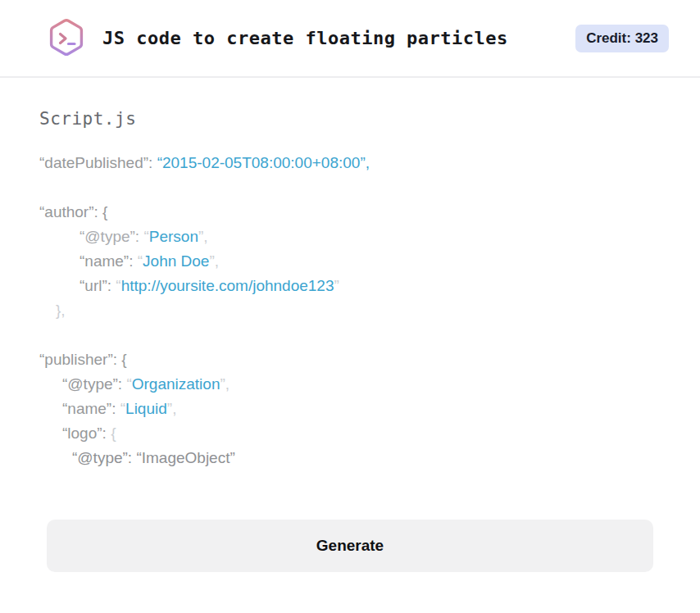 Image resolution: width=700 pixels, height=613 pixels. What do you see at coordinates (350, 360) in the screenshot?
I see `code-line: “publisher”: {` at bounding box center [350, 360].